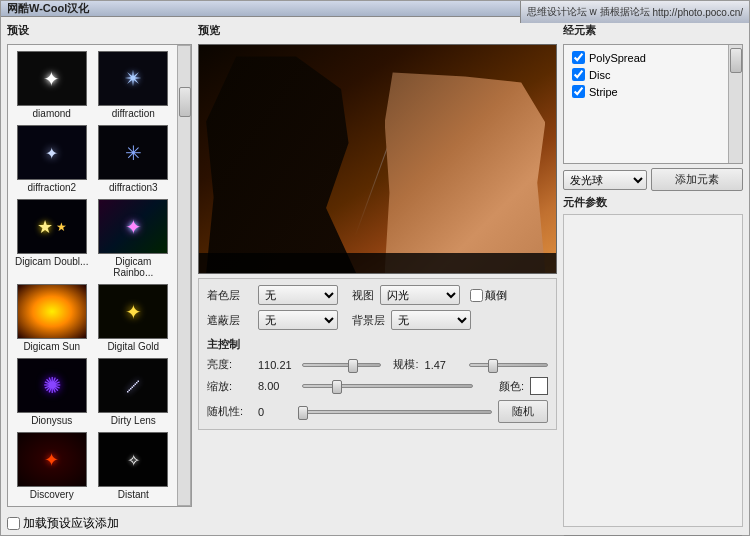 Image resolution: width=750 pixels, height=536 pixels. Describe the element at coordinates (397, 412) in the screenshot. I see `random-slider-container` at that location.